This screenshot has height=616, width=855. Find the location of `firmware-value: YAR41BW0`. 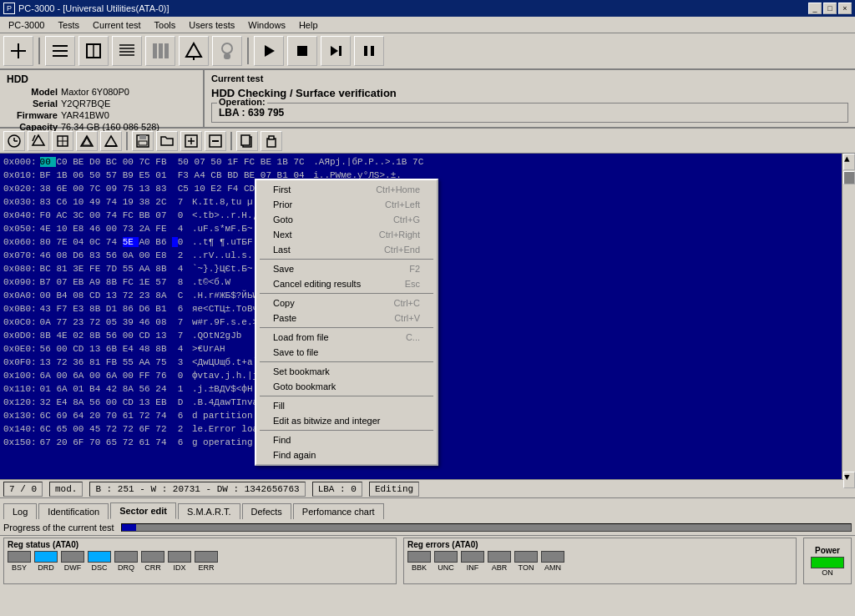

firmware-value: YAR41BW0 is located at coordinates (85, 115).